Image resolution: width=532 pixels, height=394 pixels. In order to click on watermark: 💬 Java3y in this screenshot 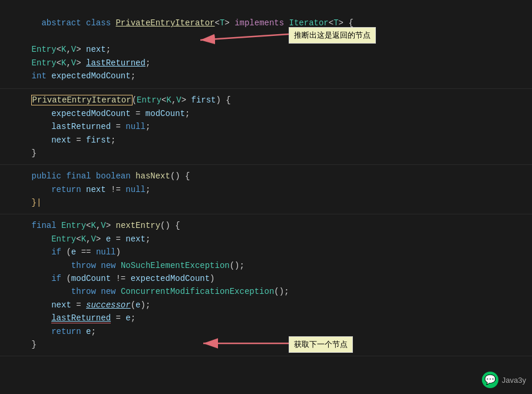, I will do `click(504, 380)`.